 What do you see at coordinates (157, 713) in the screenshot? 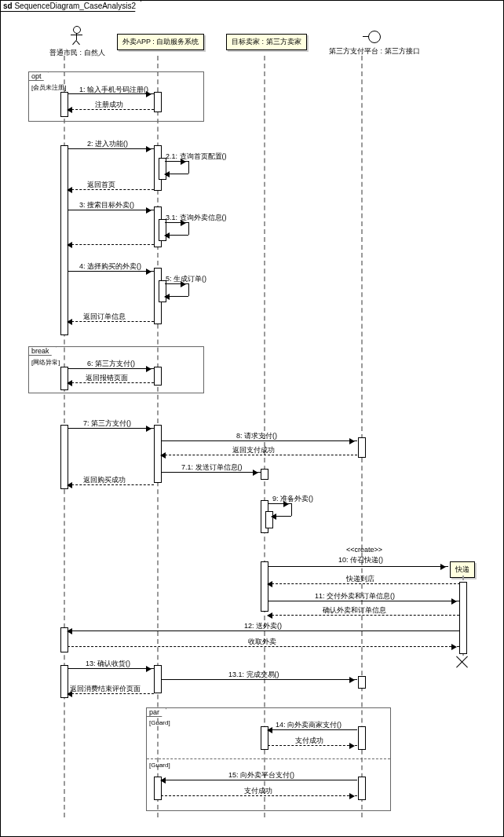
I see `par-label: par` at bounding box center [157, 713].